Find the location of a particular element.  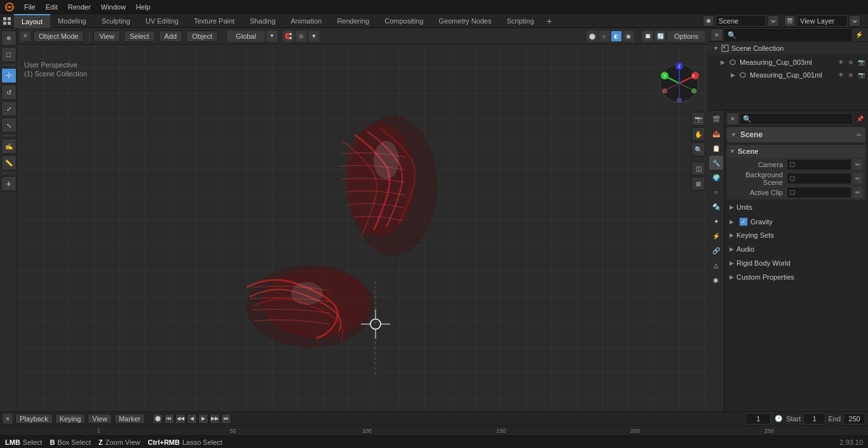

props-icon-particles: ✦ is located at coordinates (716, 221).